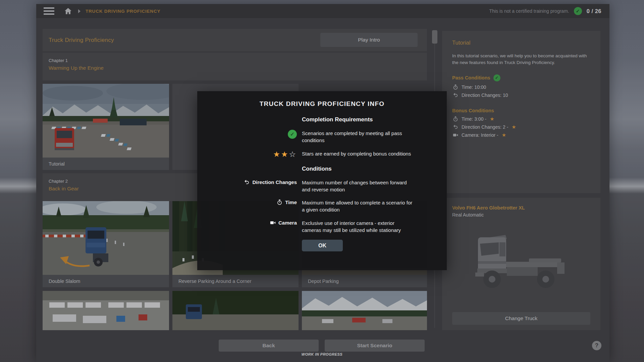  Describe the element at coordinates (273, 223) in the screenshot. I see `camera-icon` at that location.